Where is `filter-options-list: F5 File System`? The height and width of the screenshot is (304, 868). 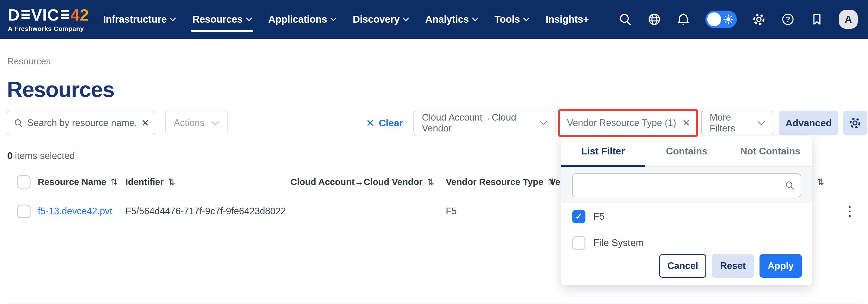 filter-options-list: F5 File System is located at coordinates (687, 230).